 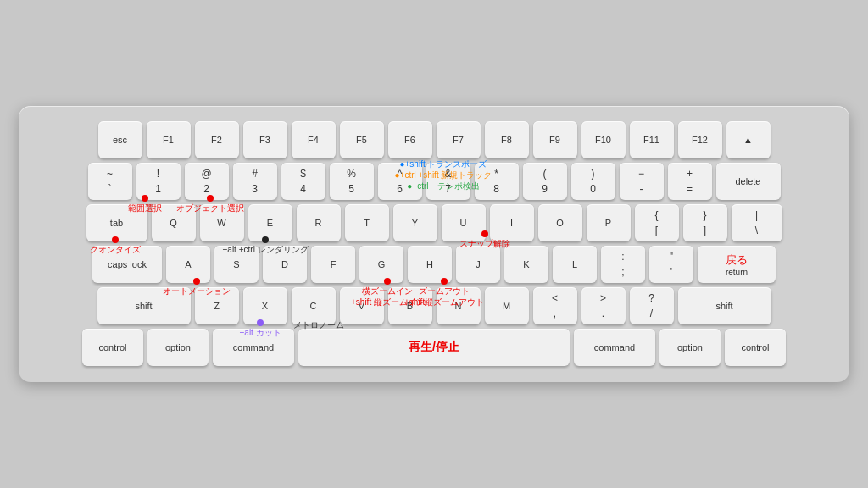 I want to click on key-command-left: command, so click(x=253, y=347).